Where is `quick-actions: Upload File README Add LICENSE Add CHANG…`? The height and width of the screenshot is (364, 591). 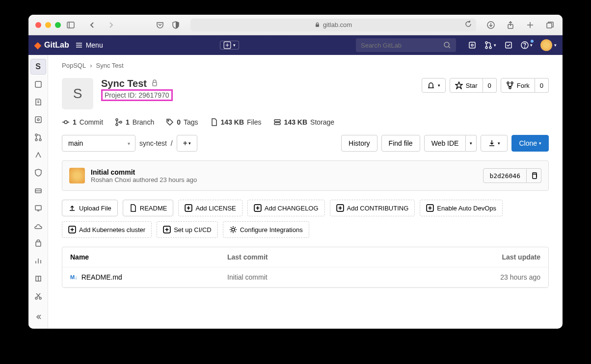
quick-actions: Upload File README Add LICENSE Add CHANG… is located at coordinates (305, 219).